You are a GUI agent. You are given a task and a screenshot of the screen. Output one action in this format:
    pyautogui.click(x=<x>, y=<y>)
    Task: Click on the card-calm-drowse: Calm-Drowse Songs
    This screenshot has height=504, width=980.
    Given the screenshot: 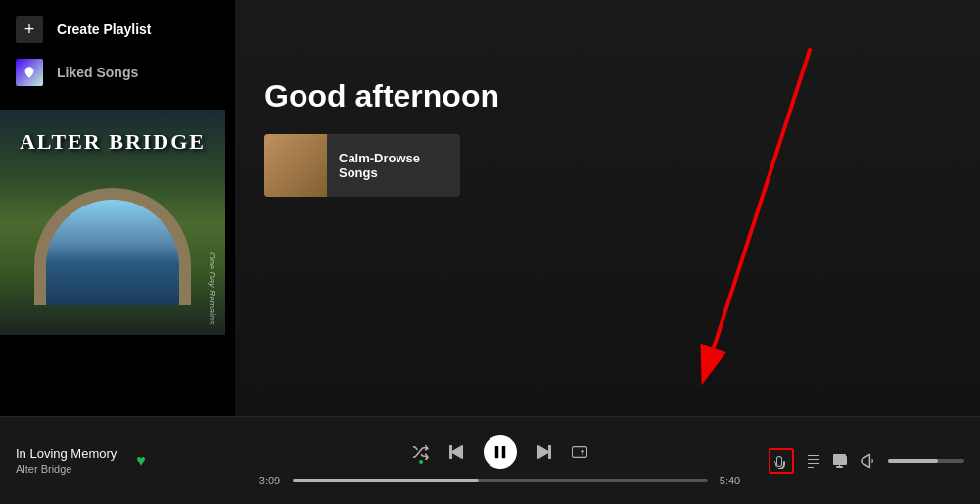 What is the action you would take?
    pyautogui.click(x=362, y=165)
    